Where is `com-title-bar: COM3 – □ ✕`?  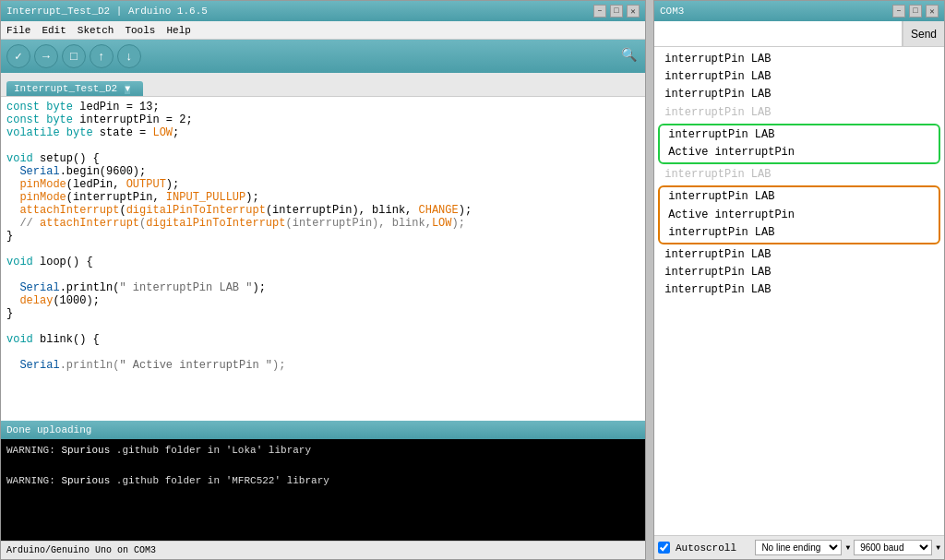
com-title-bar: COM3 – □ ✕ is located at coordinates (799, 11).